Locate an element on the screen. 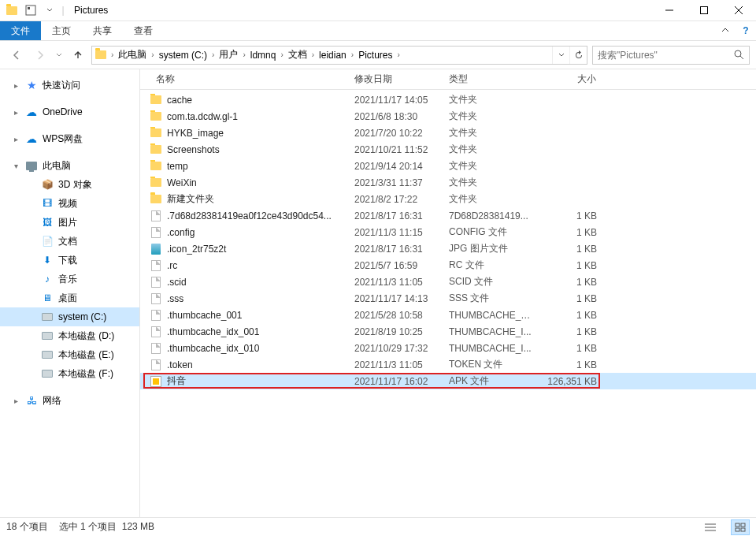  column-headers: 名称 修改日期 类型 大小 is located at coordinates (448, 80).